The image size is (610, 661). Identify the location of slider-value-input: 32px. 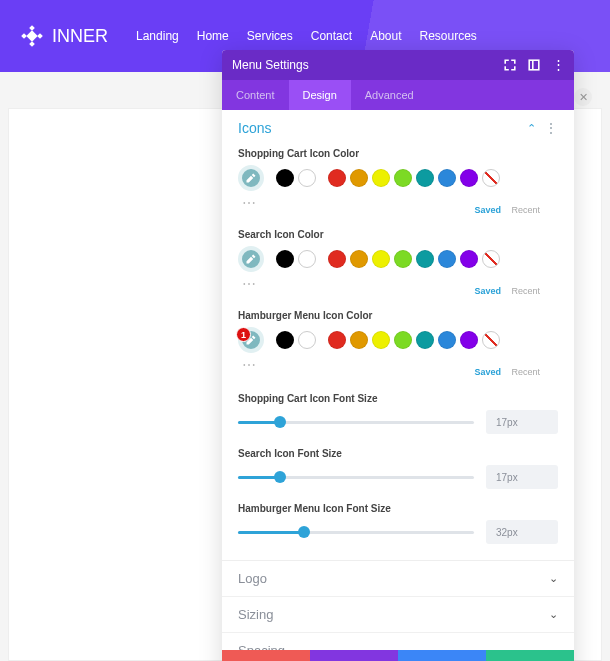
(522, 532).